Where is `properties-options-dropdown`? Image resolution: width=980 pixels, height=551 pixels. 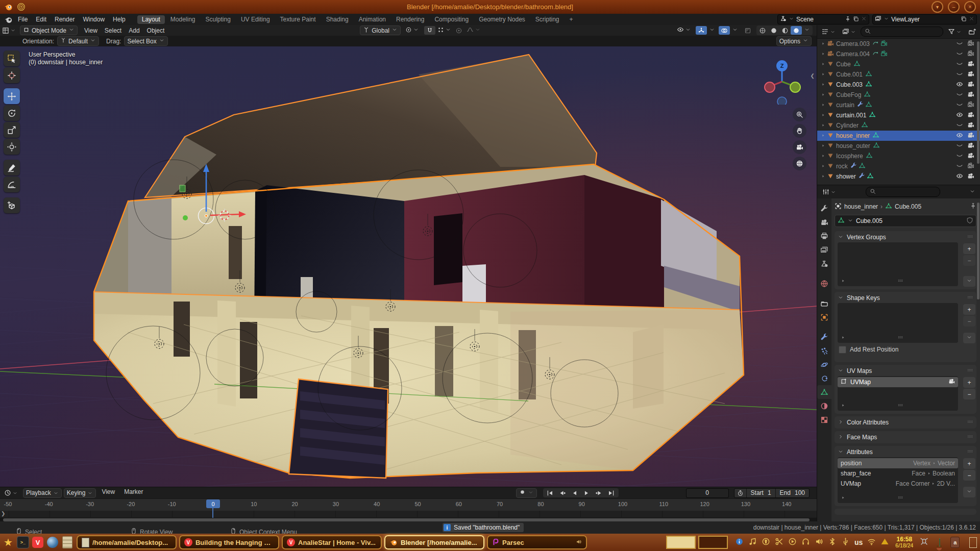
properties-options-dropdown is located at coordinates (972, 192).